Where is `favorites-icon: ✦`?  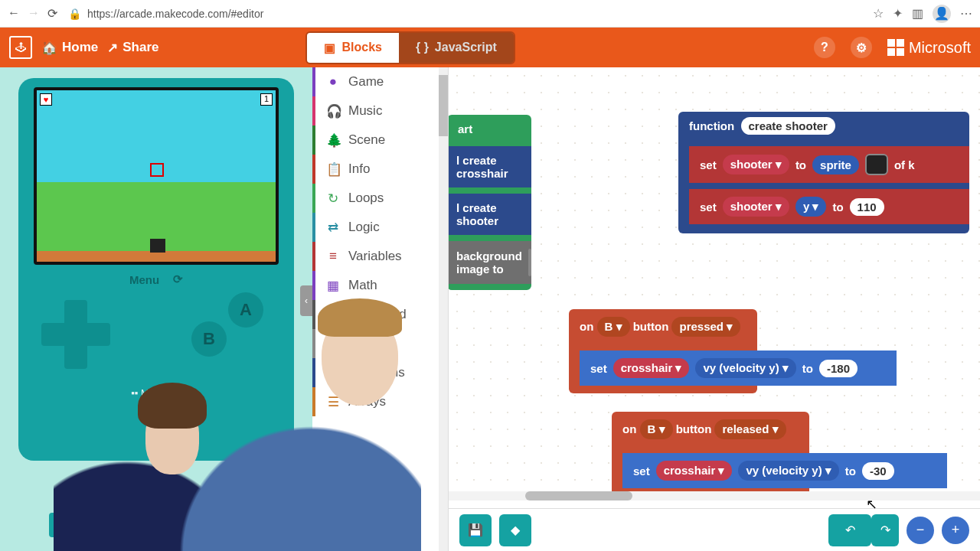
favorites-icon: ✦ is located at coordinates (897, 14).